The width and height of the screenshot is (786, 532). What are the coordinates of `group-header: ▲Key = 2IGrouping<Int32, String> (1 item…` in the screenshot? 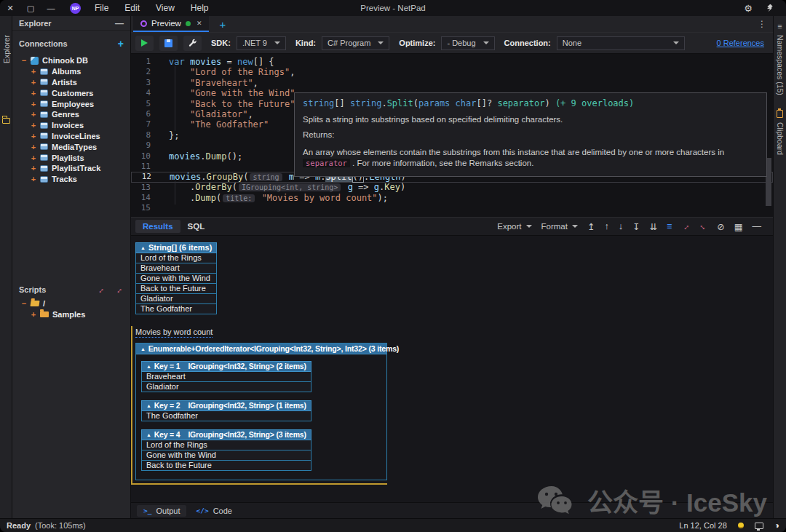 It's located at (227, 406).